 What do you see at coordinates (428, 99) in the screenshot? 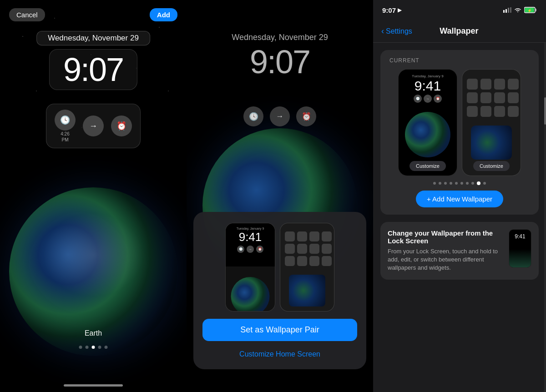
I see `thumb-widgets: 🕓 → ⏰` at bounding box center [428, 99].